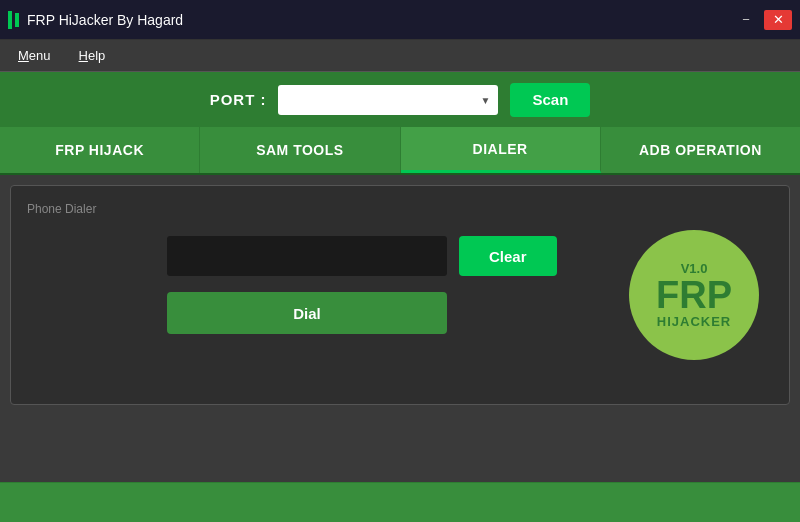 This screenshot has height=522, width=800. What do you see at coordinates (694, 295) in the screenshot?
I see `frp-logo: V1.0 FRP HIJACKER` at bounding box center [694, 295].